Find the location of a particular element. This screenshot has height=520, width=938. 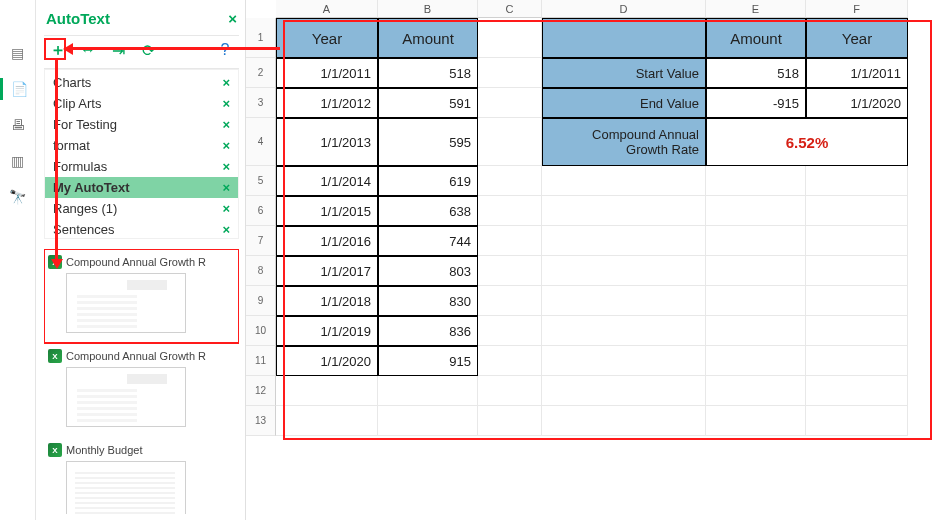

category-item: Charts× is located at coordinates (142, 82).